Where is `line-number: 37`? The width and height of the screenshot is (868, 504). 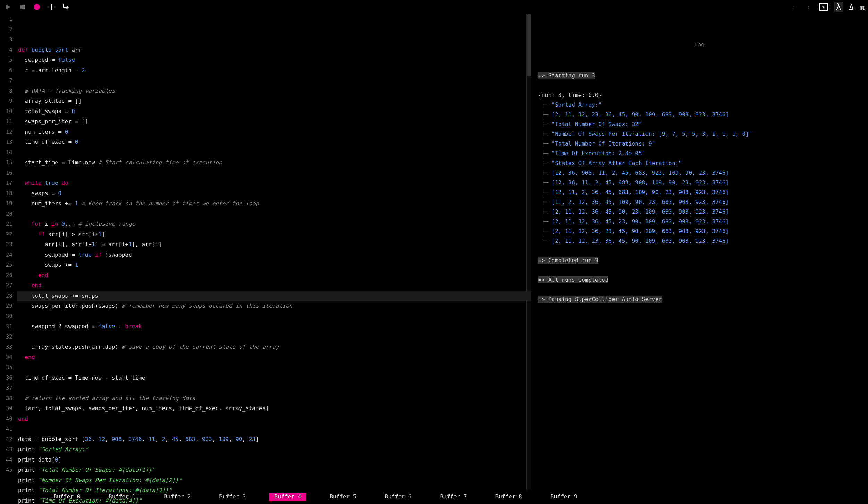 line-number: 37 is located at coordinates (6, 388).